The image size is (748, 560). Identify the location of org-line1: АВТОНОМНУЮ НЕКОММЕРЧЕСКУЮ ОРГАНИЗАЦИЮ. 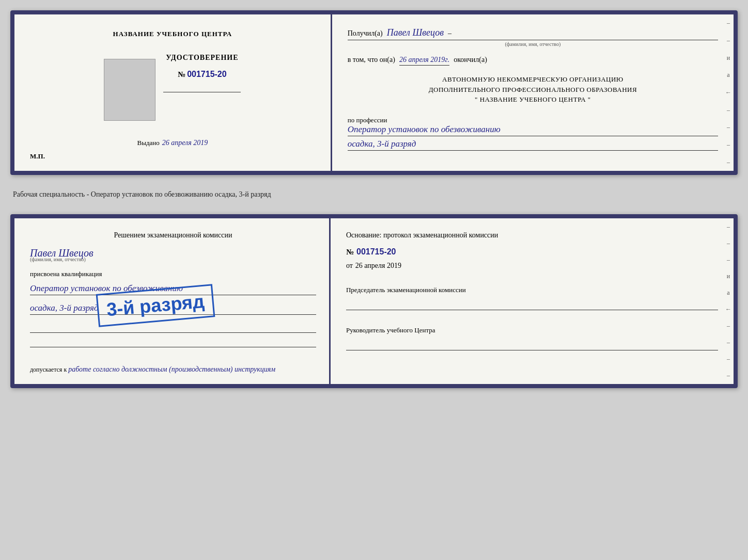
(533, 79).